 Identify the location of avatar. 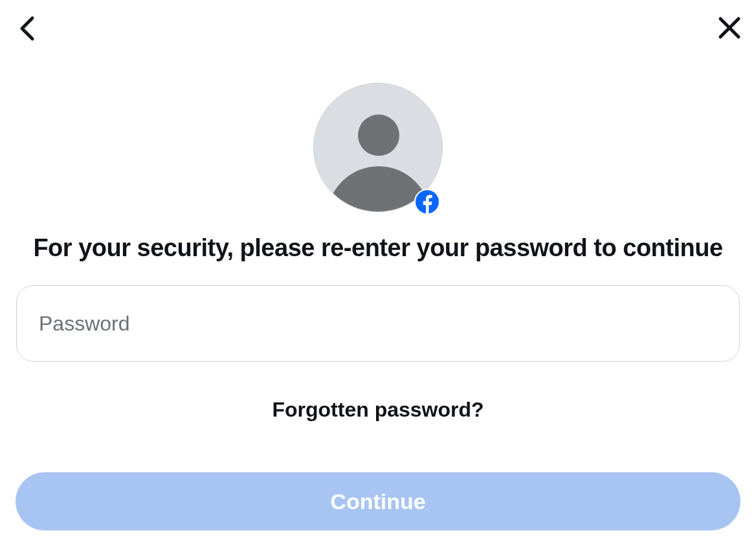
(378, 147).